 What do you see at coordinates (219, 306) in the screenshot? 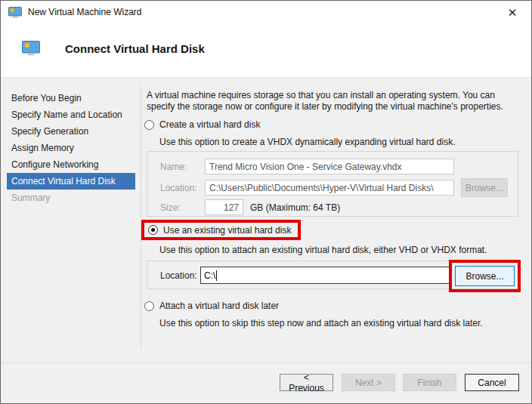
I see `radio-later-label: Attach a virtual hard disk later` at bounding box center [219, 306].